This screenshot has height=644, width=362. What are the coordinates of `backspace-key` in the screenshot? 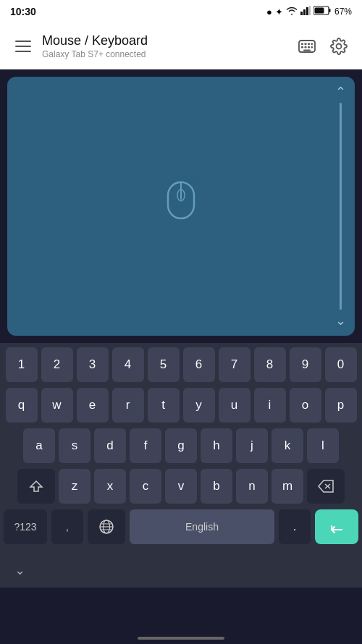 It's located at (326, 486).